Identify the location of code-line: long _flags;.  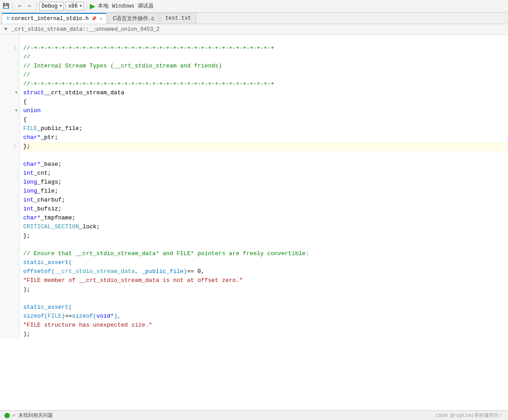
(265, 182).